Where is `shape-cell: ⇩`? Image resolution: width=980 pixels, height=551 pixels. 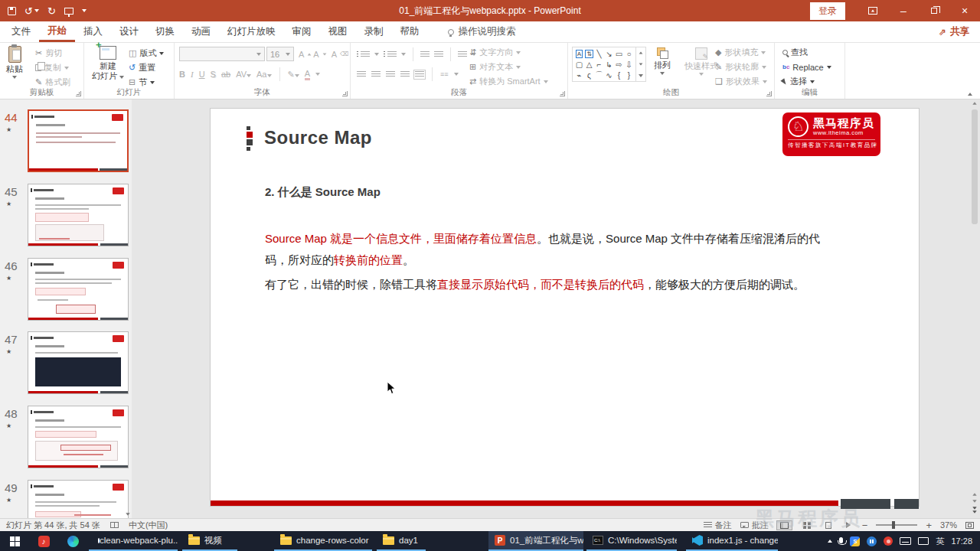
shape-cell: ⇩ is located at coordinates (629, 64).